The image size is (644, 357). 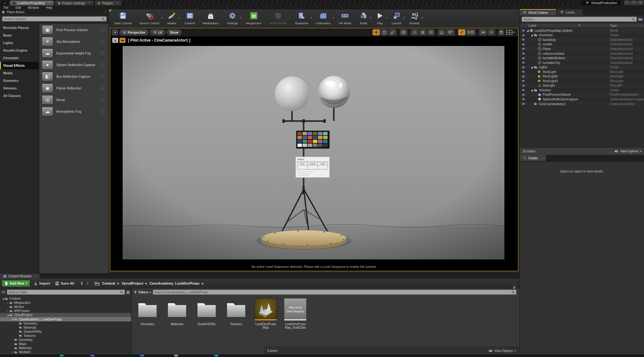 What do you see at coordinates (582, 63) in the screenshot?
I see `outliner-row-turntabletop: turntableTop StaticMeshActor` at bounding box center [582, 63].